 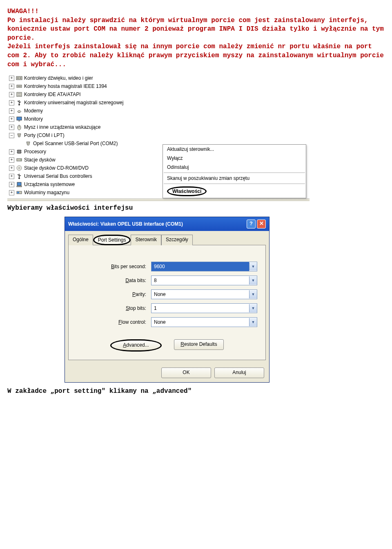 I want to click on tree-item-label: Stacje dysków CD-ROM/DVD, so click(x=56, y=168).